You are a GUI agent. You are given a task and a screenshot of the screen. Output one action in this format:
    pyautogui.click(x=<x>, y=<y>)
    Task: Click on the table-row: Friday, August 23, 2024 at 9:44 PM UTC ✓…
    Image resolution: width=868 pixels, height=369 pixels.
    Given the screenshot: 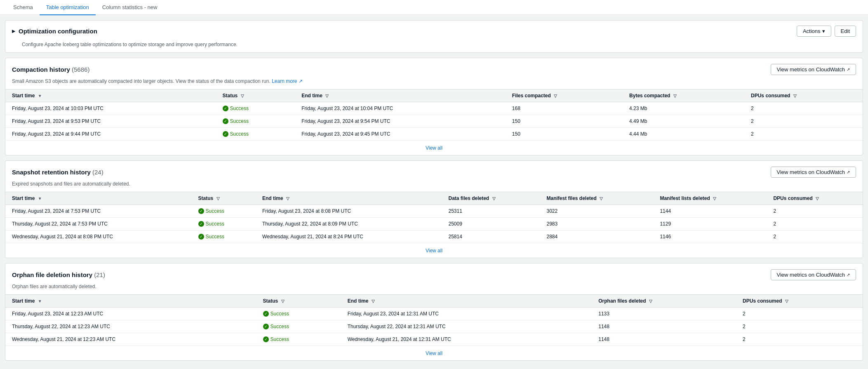 What is the action you would take?
    pyautogui.click(x=434, y=134)
    